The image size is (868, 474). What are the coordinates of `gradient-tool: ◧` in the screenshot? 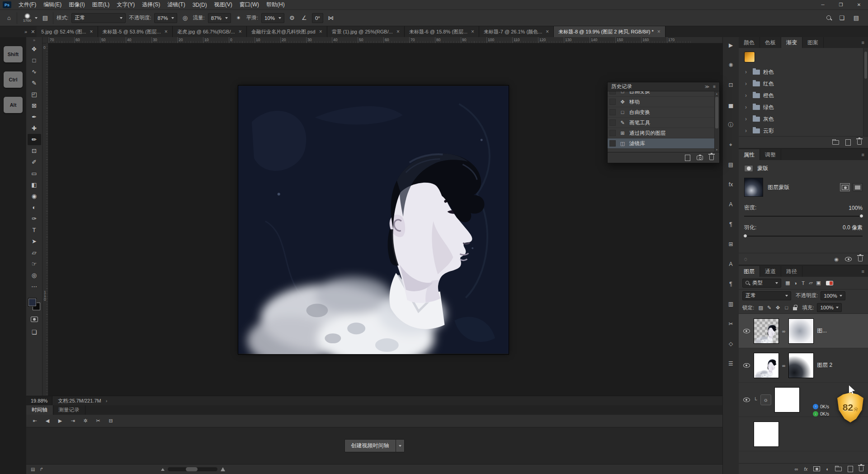 It's located at (34, 185).